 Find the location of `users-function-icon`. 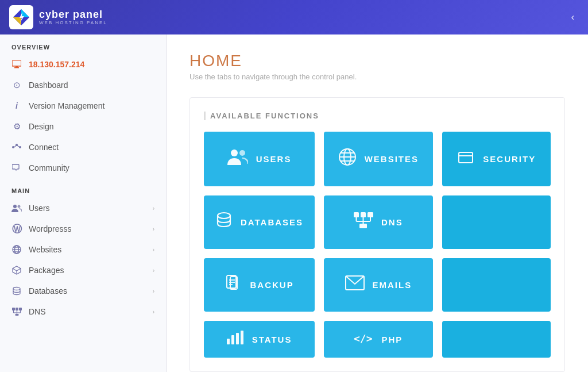

users-function-icon is located at coordinates (238, 159).